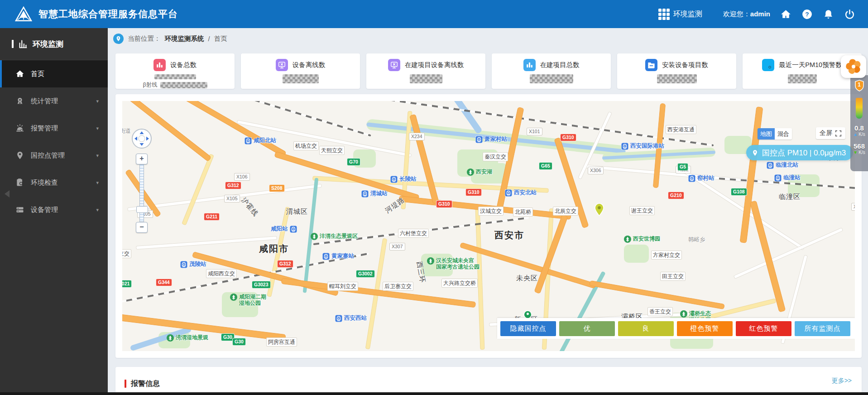  I want to click on map-label: 立交, so click(127, 254).